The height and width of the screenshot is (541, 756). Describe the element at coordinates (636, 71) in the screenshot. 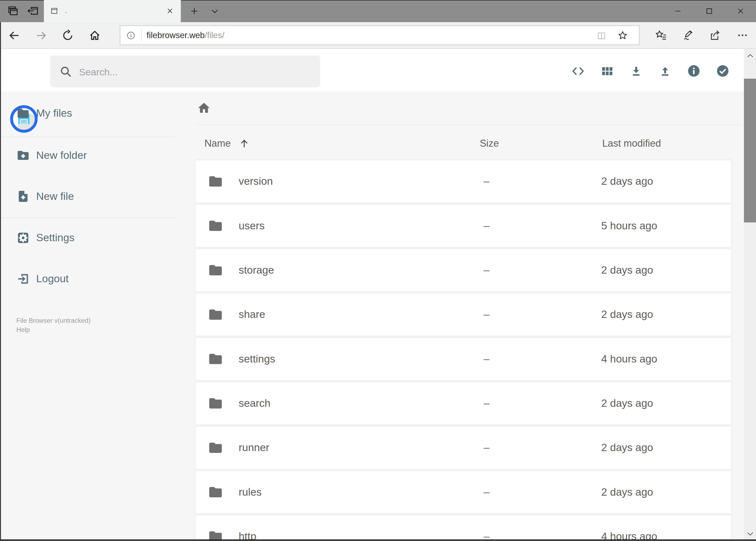

I see `download-button` at that location.